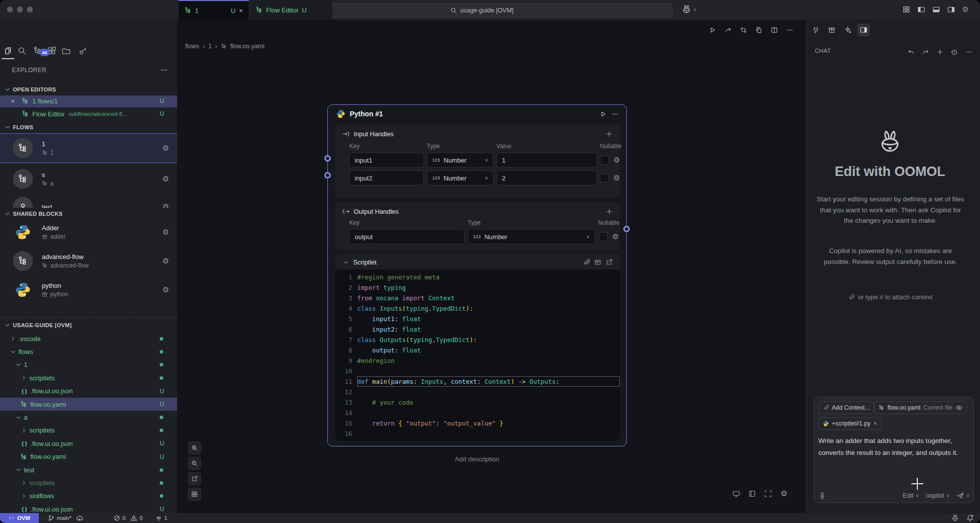 This screenshot has height=523, width=980. I want to click on breadcrumb-item: flows, so click(192, 46).